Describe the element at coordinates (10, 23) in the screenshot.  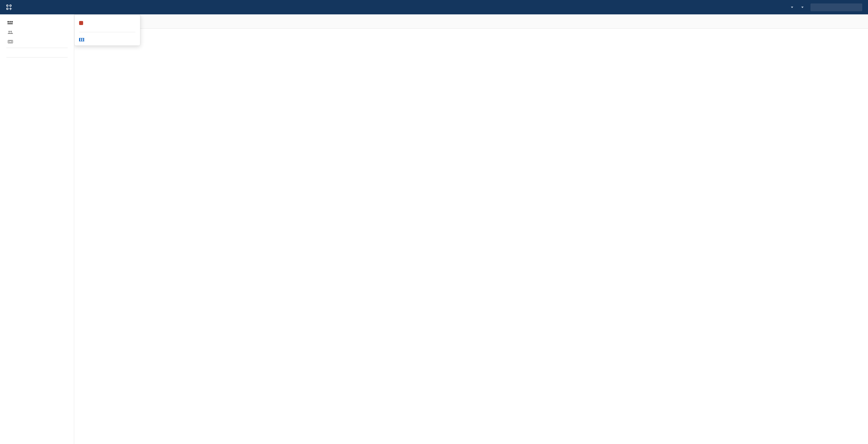
I see `capacity-icon` at that location.